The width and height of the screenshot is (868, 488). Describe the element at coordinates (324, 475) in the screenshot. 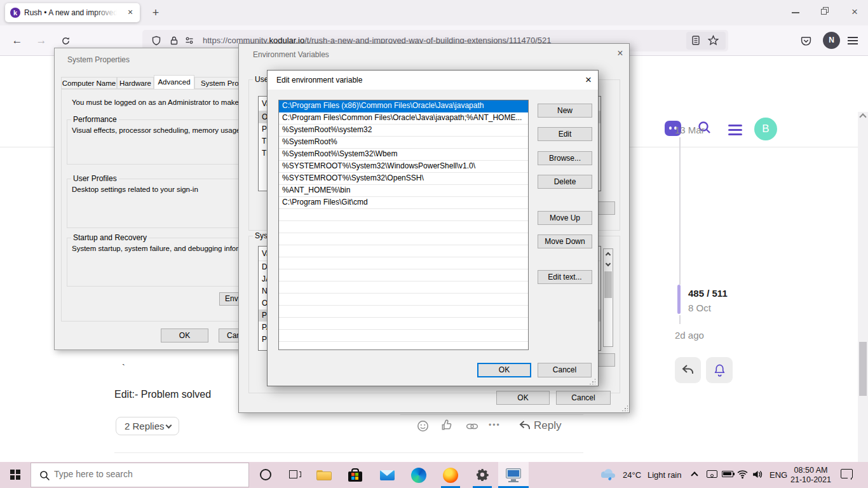

I see `file-explorer-button` at that location.